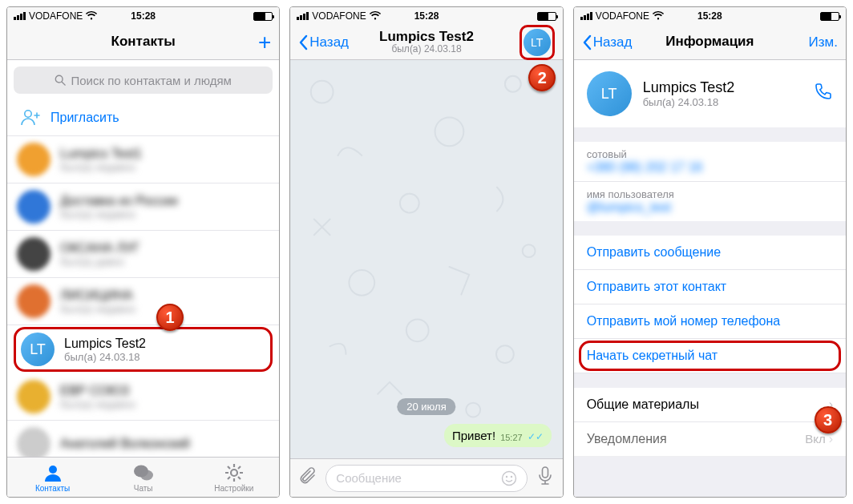 The height and width of the screenshot is (504, 853). Describe the element at coordinates (56, 16) in the screenshot. I see `carrier-label: VODAFONE` at that location.